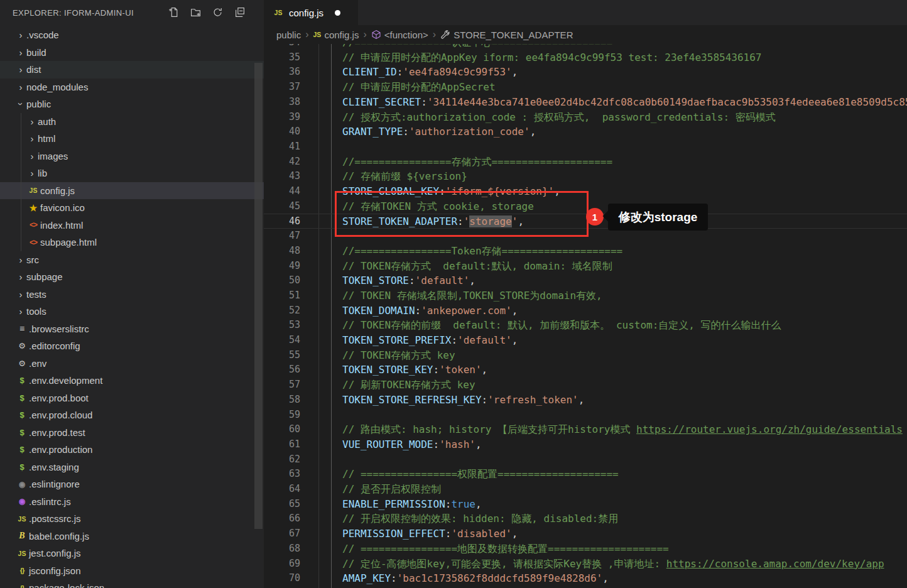 This screenshot has height=588, width=907. I want to click on code-line-58: 58TOKEN_STORE_REFRESH_KEY:'refresh_token…, so click(585, 400).